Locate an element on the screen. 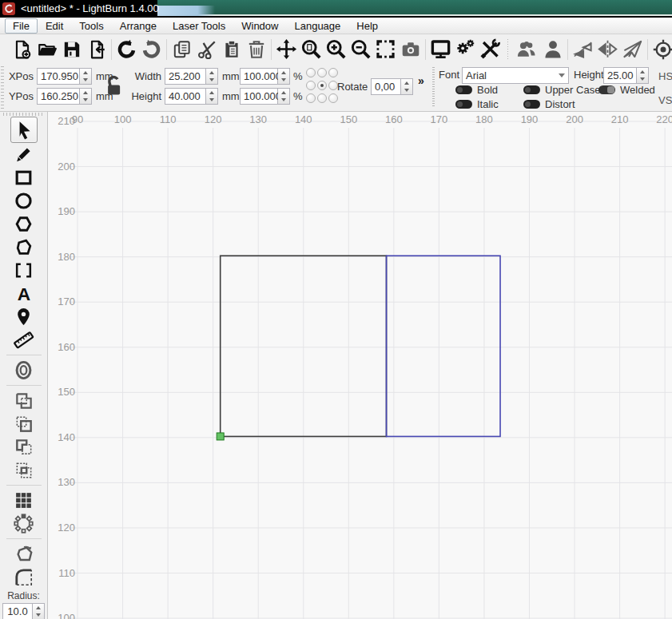  width-field: 25.200 is located at coordinates (192, 77).